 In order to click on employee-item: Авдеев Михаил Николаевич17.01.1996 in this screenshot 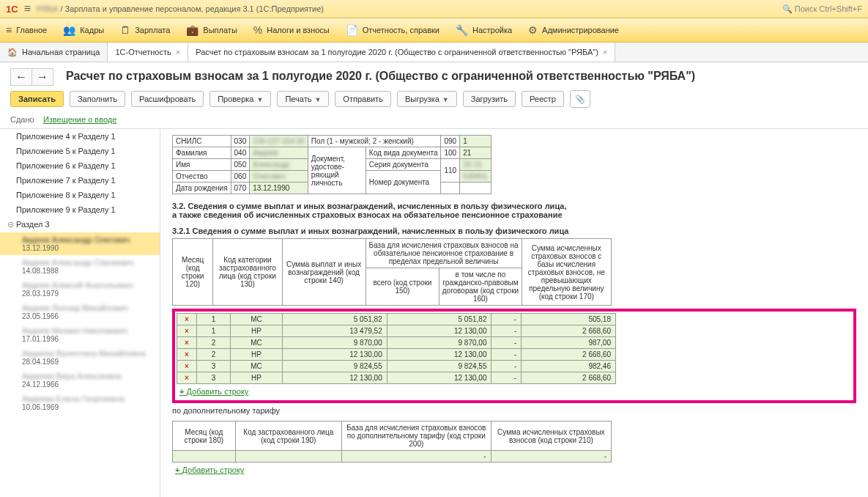, I will do `click(80, 334)`.